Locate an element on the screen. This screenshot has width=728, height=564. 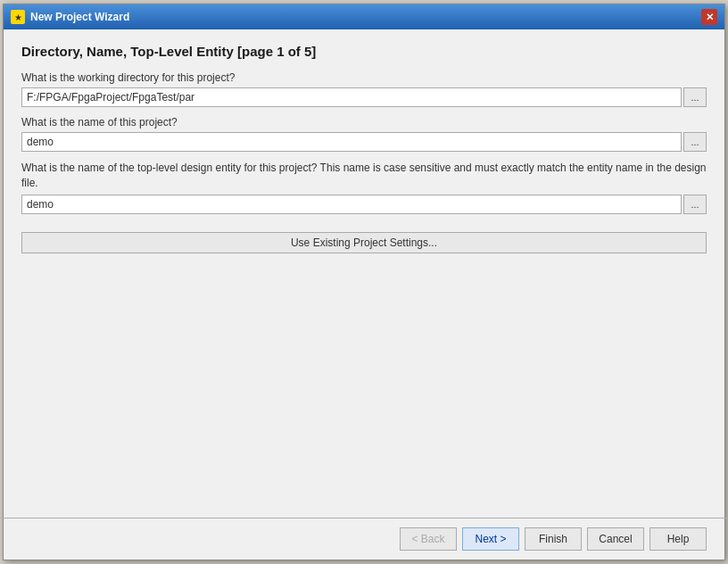
name-group: What is the name of this project? ... is located at coordinates (364, 134).